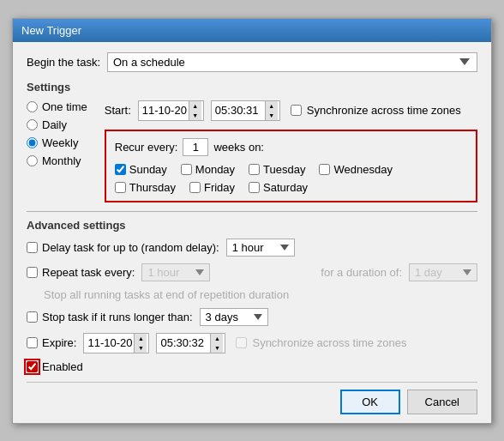 This screenshot has width=504, height=441. Describe the element at coordinates (252, 31) in the screenshot. I see `dialog-title: New Trigger` at that location.